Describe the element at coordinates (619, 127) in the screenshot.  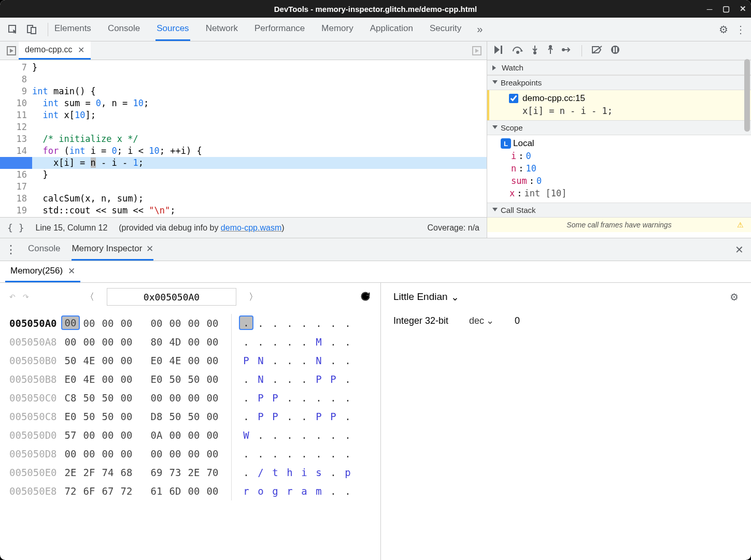
I see `scope-section-header: Scope` at that location.